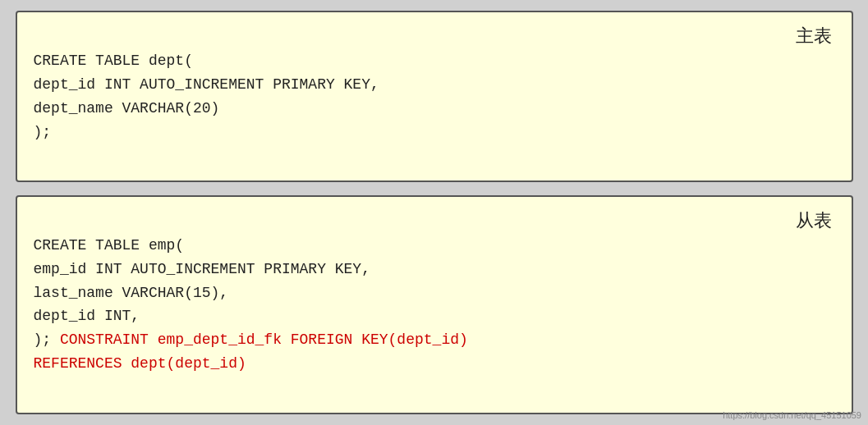 The height and width of the screenshot is (425, 868). What do you see at coordinates (202, 269) in the screenshot?
I see `code-line-6: emp_id INT AUTO_INCREMENT PRIMARY KEY,` at bounding box center [202, 269].